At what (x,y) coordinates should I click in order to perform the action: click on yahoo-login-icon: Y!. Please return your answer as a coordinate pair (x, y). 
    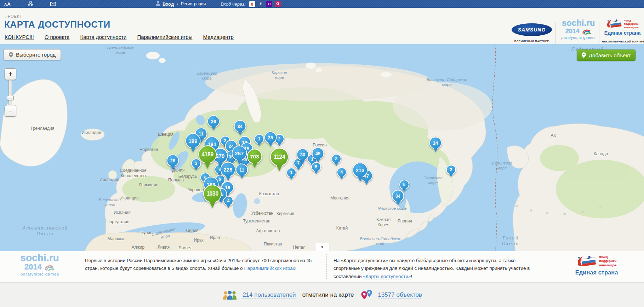
    Looking at the image, I should click on (269, 4).